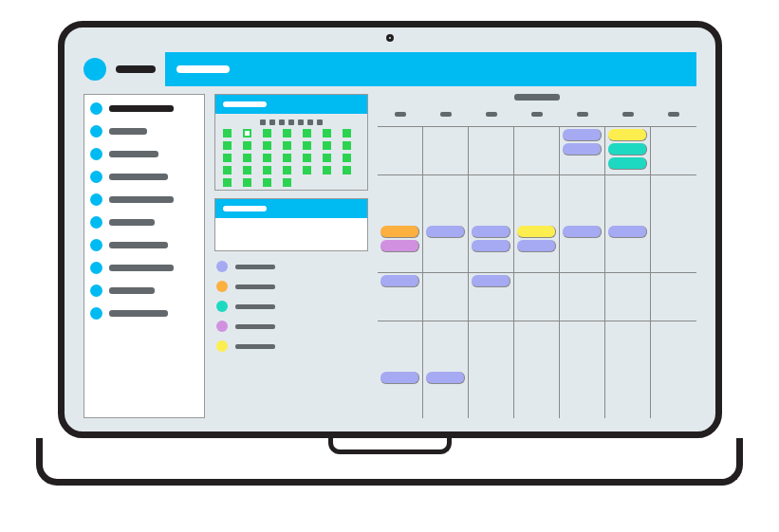 The width and height of the screenshot is (779, 532). What do you see at coordinates (95, 69) in the screenshot?
I see `user-avatar` at bounding box center [95, 69].